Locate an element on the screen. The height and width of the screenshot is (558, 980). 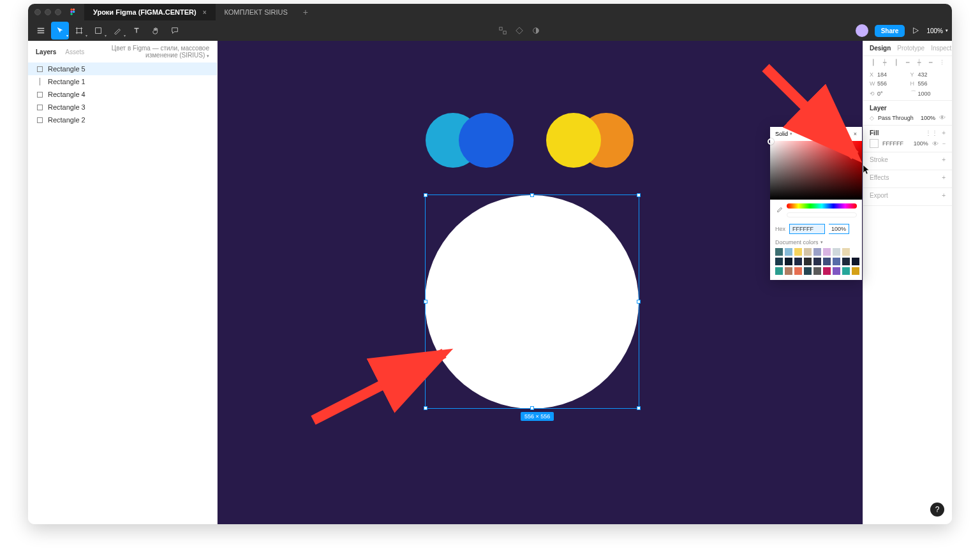
y-field: Y432 is located at coordinates (928, 75).